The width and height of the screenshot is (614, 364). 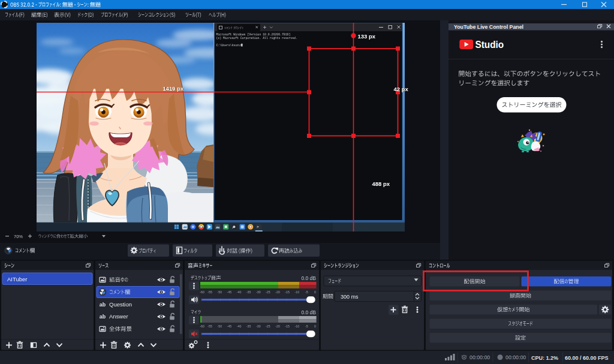 What do you see at coordinates (586, 358) in the screenshot?
I see `svg-text: 60.00 / 60.00 FPS` at bounding box center [586, 358].